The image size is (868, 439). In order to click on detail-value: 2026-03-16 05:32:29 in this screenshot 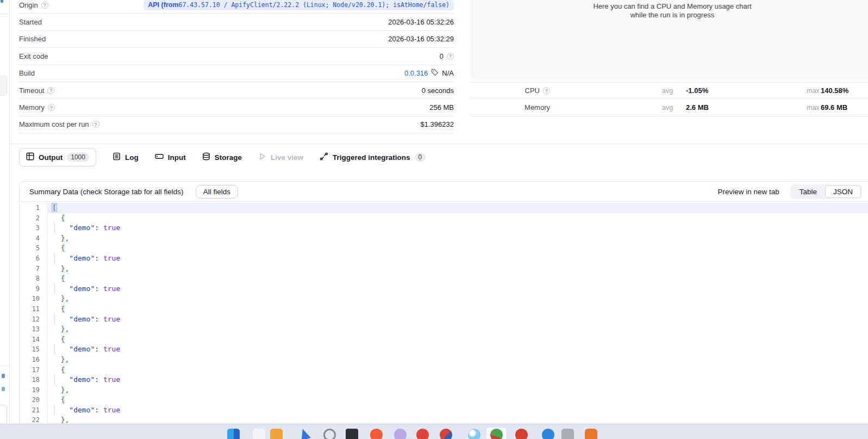, I will do `click(421, 39)`.